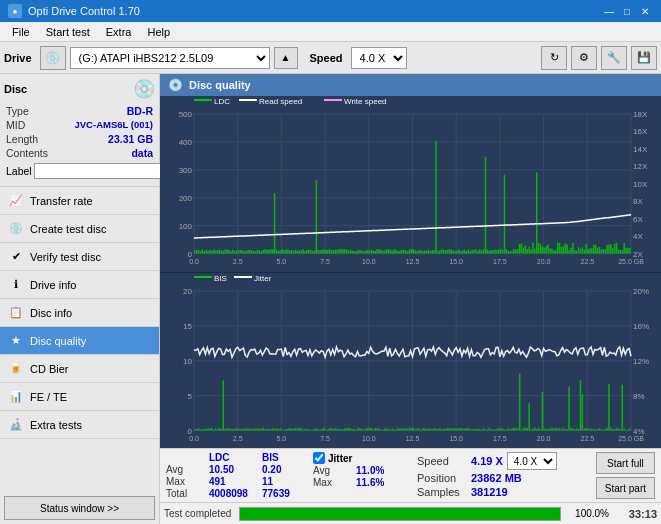  I want to click on sidebar-item-disc-quality: ★ Disc quality, so click(80, 341).